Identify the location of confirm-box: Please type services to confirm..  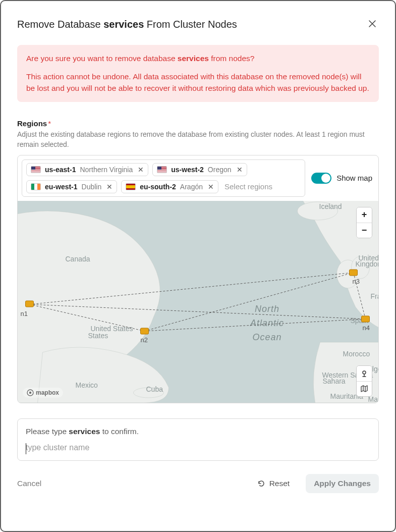
(198, 440).